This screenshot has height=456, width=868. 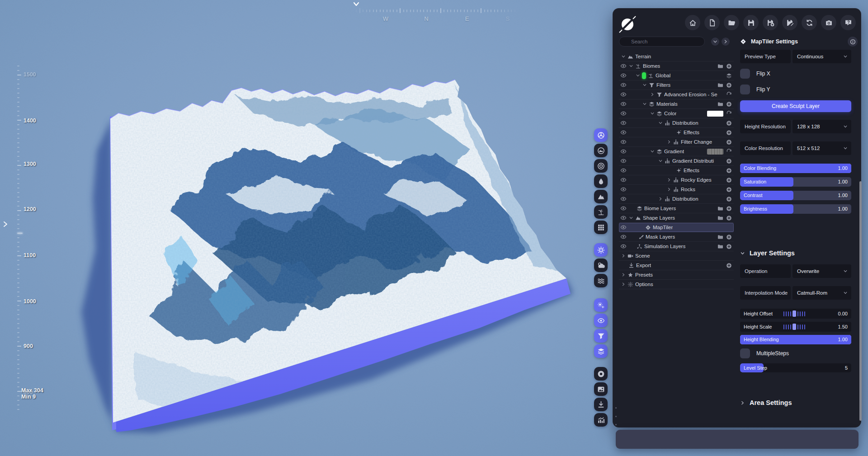 What do you see at coordinates (796, 340) in the screenshot?
I see `height-blending-slider: Height Blending1.00` at bounding box center [796, 340].